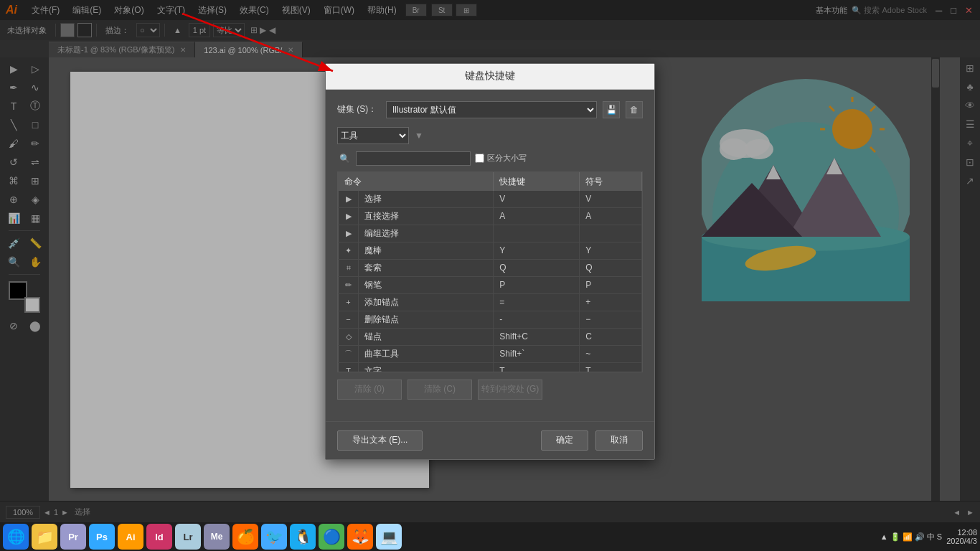  What do you see at coordinates (961, 532) in the screenshot?
I see `clock-time: 12:08` at bounding box center [961, 532].